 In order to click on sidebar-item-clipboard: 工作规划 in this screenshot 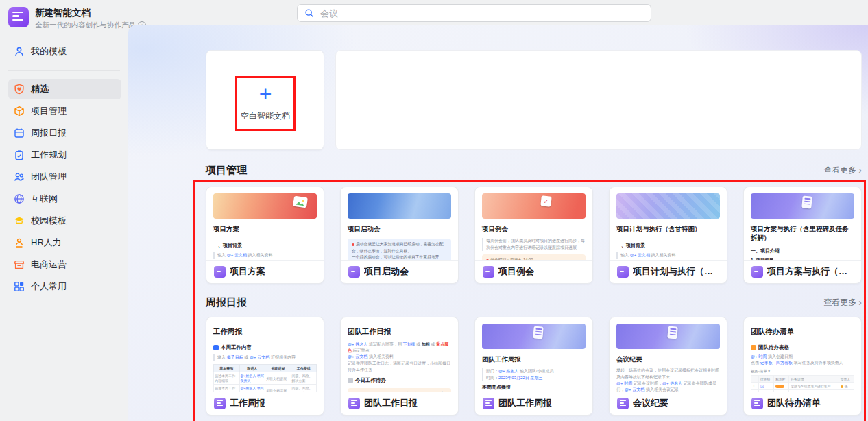, I will do `click(64, 155)`.